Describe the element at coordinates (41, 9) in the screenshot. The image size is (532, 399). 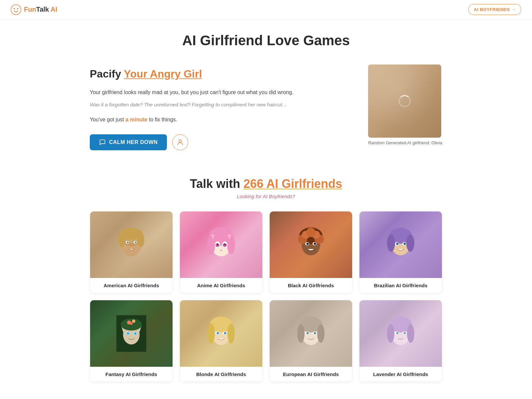
I see `logo-text: FunTalk AI` at that location.